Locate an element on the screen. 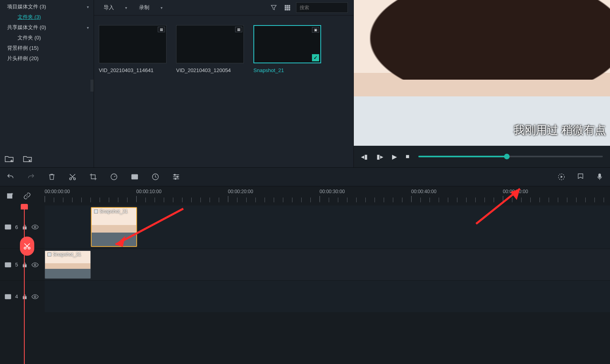 The height and width of the screenshot is (364, 610). seek-bar is located at coordinates (511, 157).